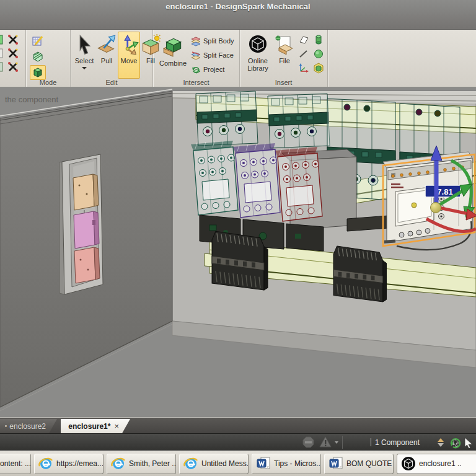  Describe the element at coordinates (319, 68) in the screenshot. I see `insert-shell-icon` at that location.